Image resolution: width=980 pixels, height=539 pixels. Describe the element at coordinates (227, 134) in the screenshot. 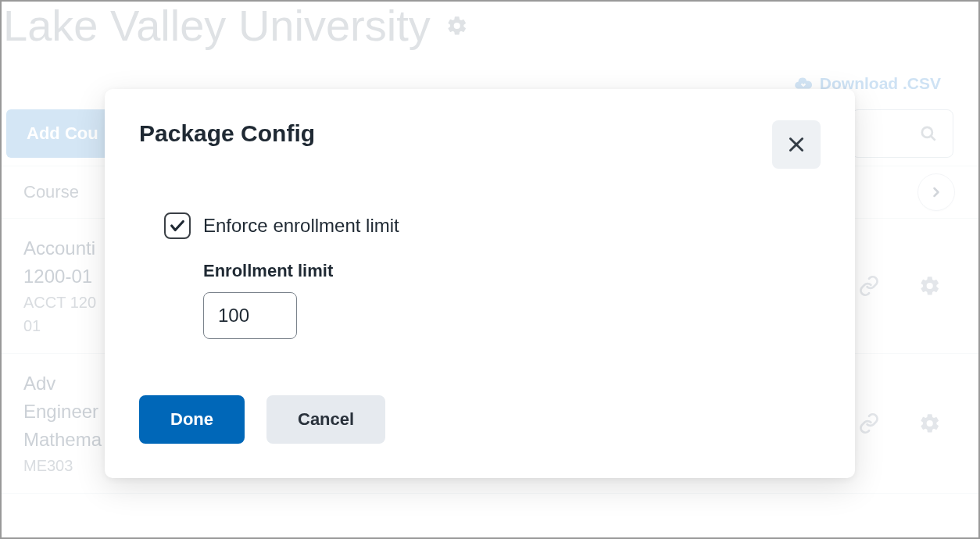

I see `modal-title: Package Config` at that location.